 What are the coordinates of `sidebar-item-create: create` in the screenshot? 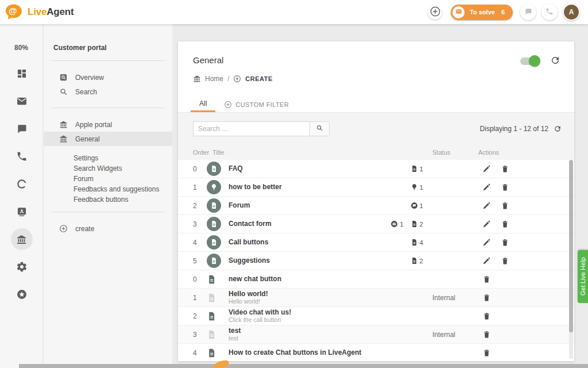 It's located at (108, 229).